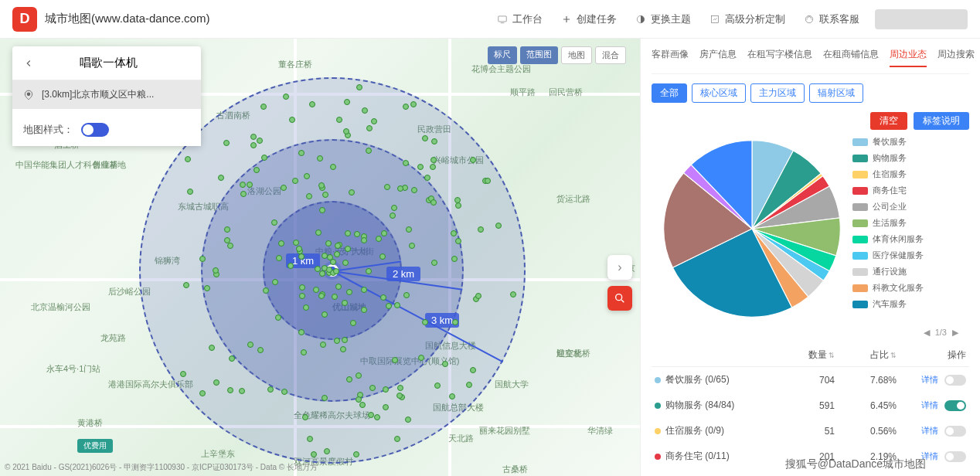  What do you see at coordinates (663, 19) in the screenshot?
I see `nav-item-2: 更换主题` at bounding box center [663, 19].